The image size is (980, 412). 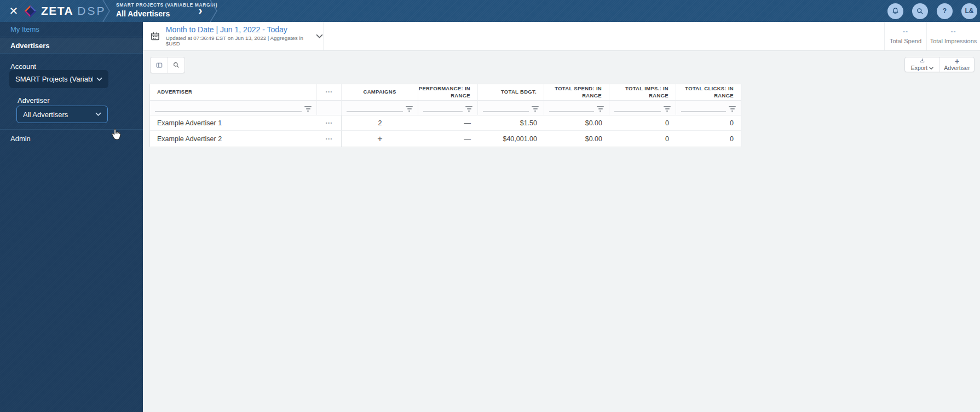 I want to click on header-cell-advertiser: ADVERTISER, so click(x=233, y=92).